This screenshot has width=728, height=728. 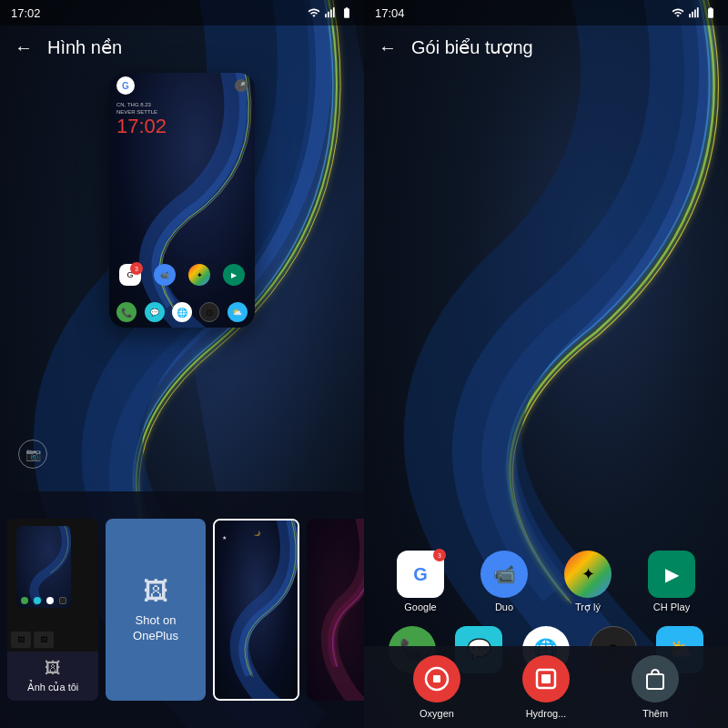 What do you see at coordinates (53, 610) in the screenshot?
I see `carousel-my-photos: 🖼 🖼 🖼 Ảnh của tôi` at bounding box center [53, 610].